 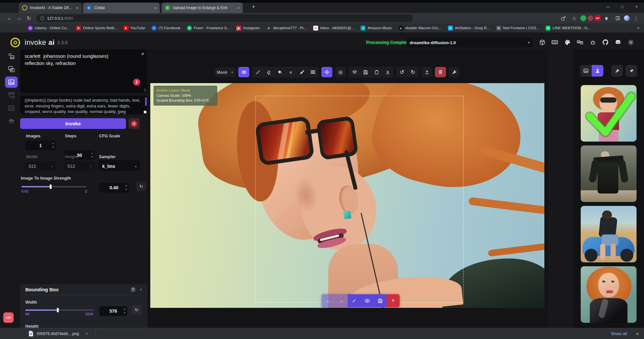 What do you see at coordinates (380, 301) in the screenshot?
I see `save-staging-button` at bounding box center [380, 301].